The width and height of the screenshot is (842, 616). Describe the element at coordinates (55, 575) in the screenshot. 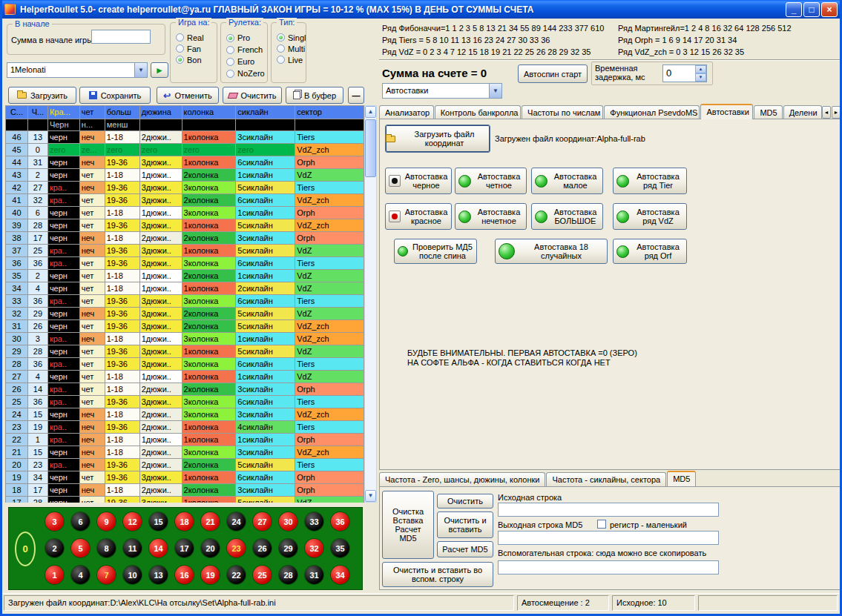

I see `board-number-1: 1` at that location.